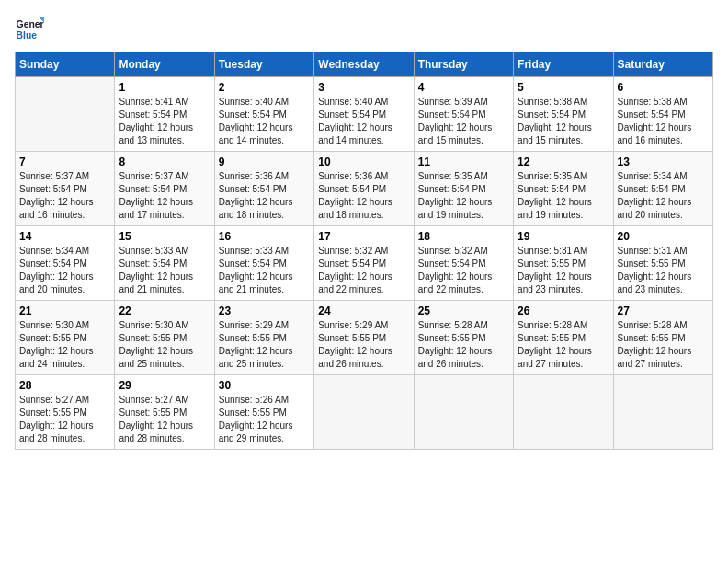  What do you see at coordinates (265, 419) in the screenshot?
I see `day-info: Sunrise: 5:26 AM Sunset: 5:55 PM Dayligh…` at bounding box center [265, 419].